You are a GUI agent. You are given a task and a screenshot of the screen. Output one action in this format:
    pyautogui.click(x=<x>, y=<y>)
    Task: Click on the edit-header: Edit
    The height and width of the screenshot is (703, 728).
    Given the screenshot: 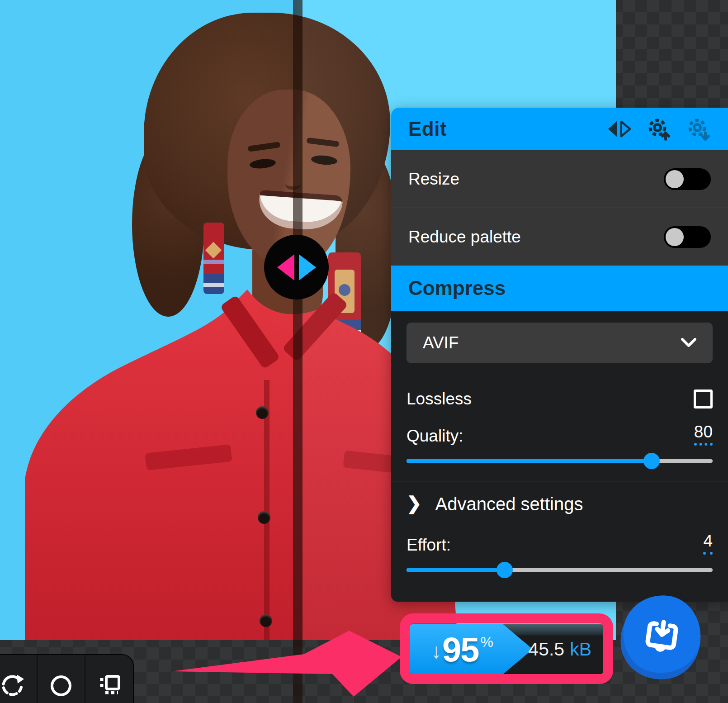 What is the action you would take?
    pyautogui.click(x=560, y=129)
    